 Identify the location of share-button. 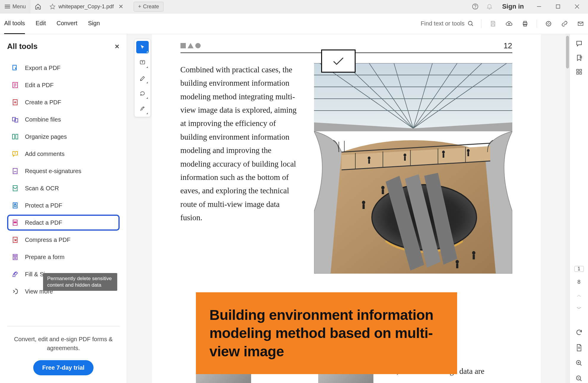
(581, 24).